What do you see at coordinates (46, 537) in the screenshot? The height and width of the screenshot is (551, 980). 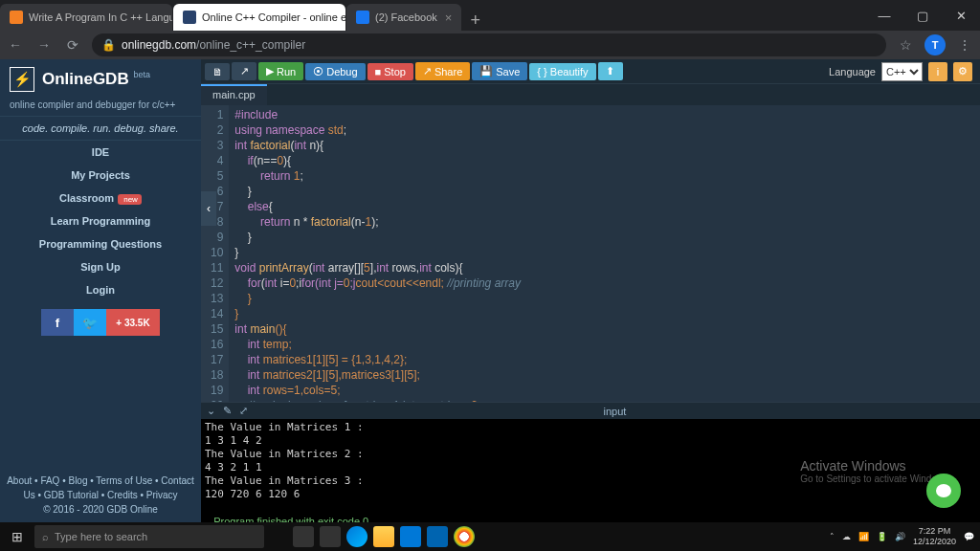 I see `search-icon: ⌕` at bounding box center [46, 537].